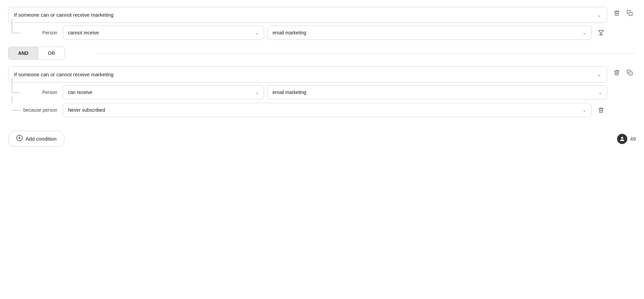  What do you see at coordinates (308, 23) in the screenshot?
I see `condition-main-1: If someone can or cannot receive marketi…` at bounding box center [308, 23].